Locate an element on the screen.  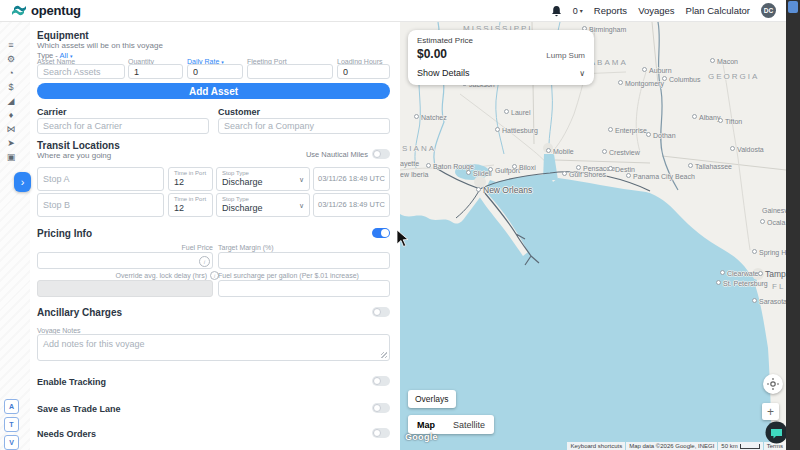
map-label-new-orleans: New Orleans is located at coordinates (504, 190).